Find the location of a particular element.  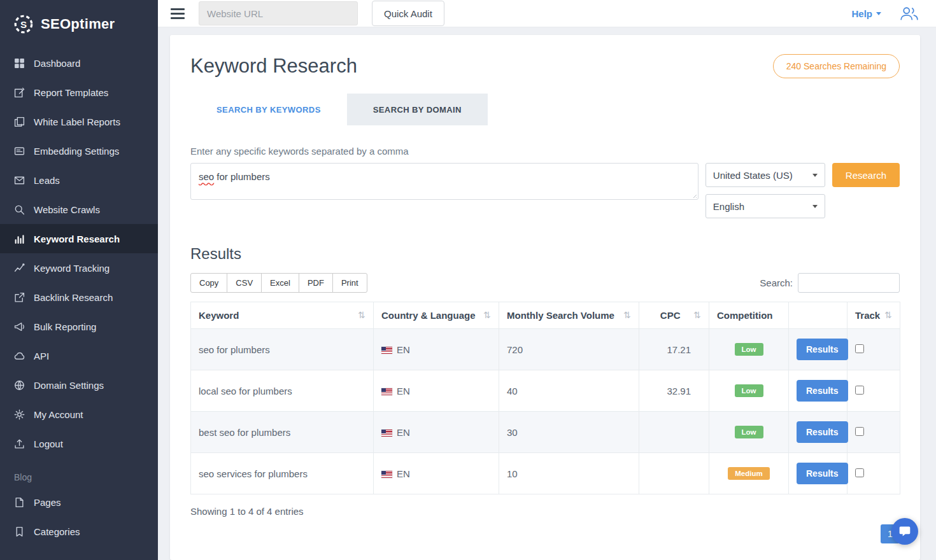

sidebar-item-keyword-tracking: Keyword Tracking is located at coordinates (79, 268).